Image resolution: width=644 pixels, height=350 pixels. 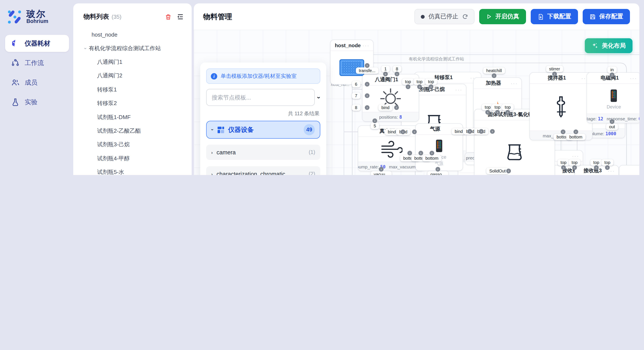 What do you see at coordinates (263, 152) in the screenshot?
I see `category-item-camera: ›camera(1)` at bounding box center [263, 152].